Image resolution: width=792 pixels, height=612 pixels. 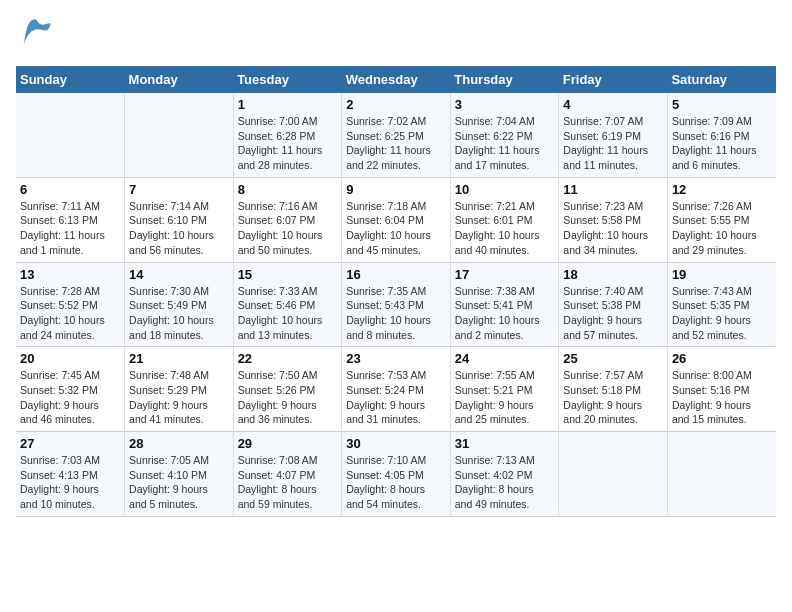 I want to click on day-info: Sunrise: 7:28 AM Sunset: 5:52 PM Dayligh…, so click(x=70, y=314).